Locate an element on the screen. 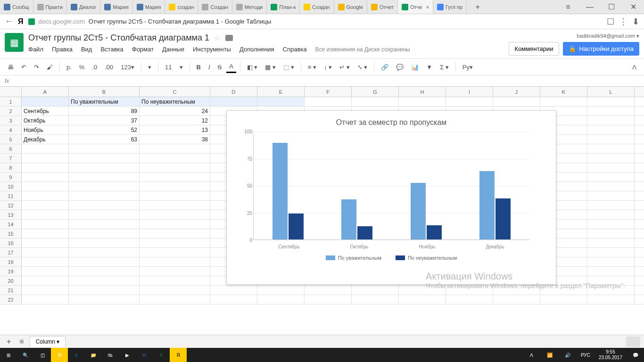  row-header: 20 is located at coordinates (11, 281).